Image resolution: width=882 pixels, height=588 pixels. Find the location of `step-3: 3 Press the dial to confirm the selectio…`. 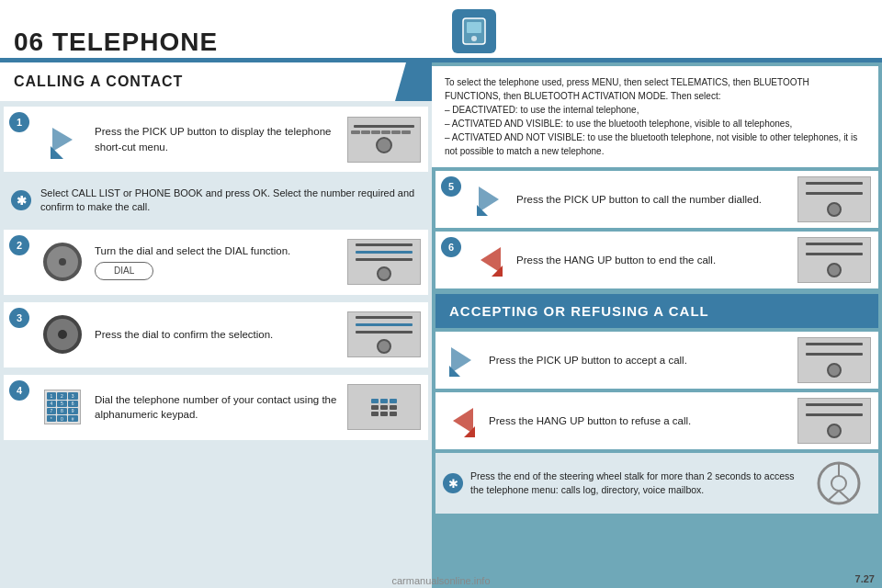

step-3: 3 Press the dial to confirm the selectio… is located at coordinates (216, 334).